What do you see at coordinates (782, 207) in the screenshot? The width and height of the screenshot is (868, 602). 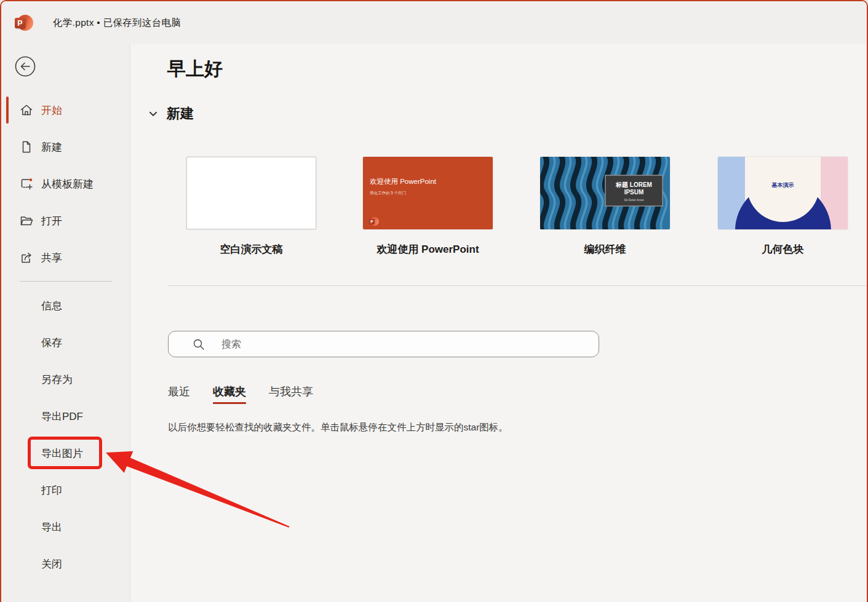 I see `template-card-geometric: 基本演示 几何色块` at bounding box center [782, 207].